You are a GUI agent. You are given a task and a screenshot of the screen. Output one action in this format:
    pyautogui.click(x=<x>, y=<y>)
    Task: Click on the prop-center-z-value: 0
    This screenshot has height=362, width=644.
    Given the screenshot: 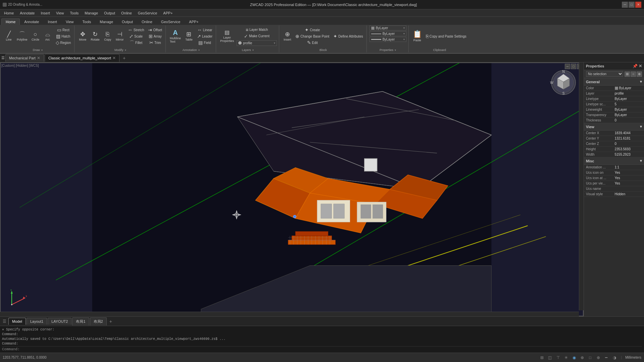 What is the action you would take?
    pyautogui.click(x=628, y=144)
    